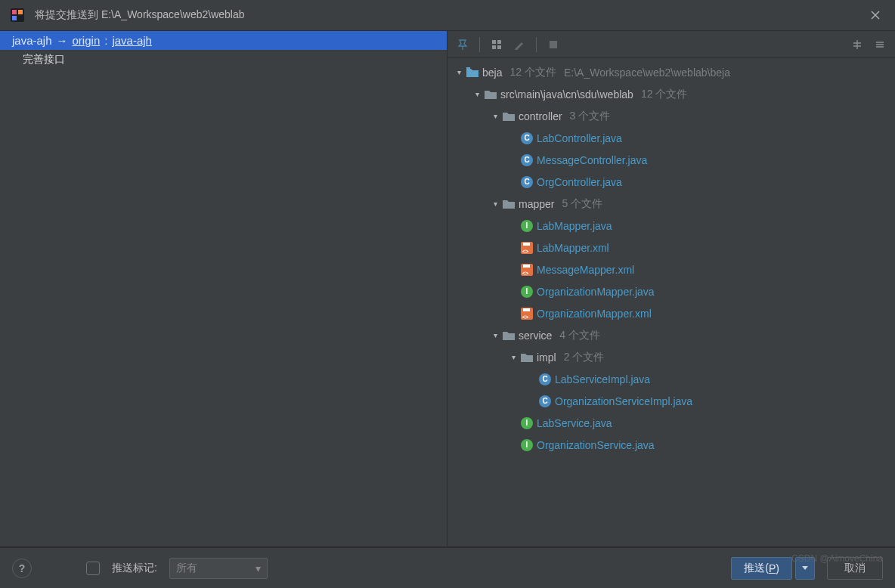 The width and height of the screenshot is (895, 588). Describe the element at coordinates (671, 73) in the screenshot. I see `tree-module-root: ▾ beja 12 个文件 E:\A_Workspace\web2\weblab…` at that location.